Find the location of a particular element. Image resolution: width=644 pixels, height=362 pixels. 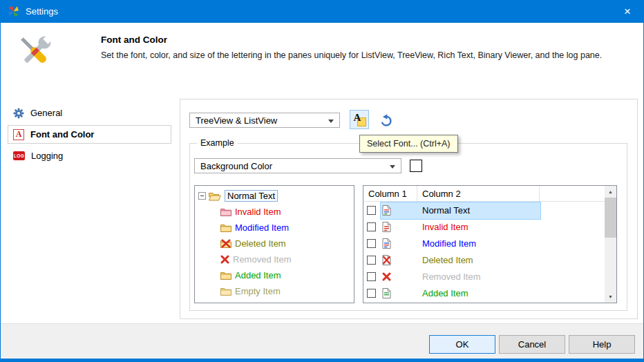

list-row-label: Removed Item is located at coordinates (452, 276).